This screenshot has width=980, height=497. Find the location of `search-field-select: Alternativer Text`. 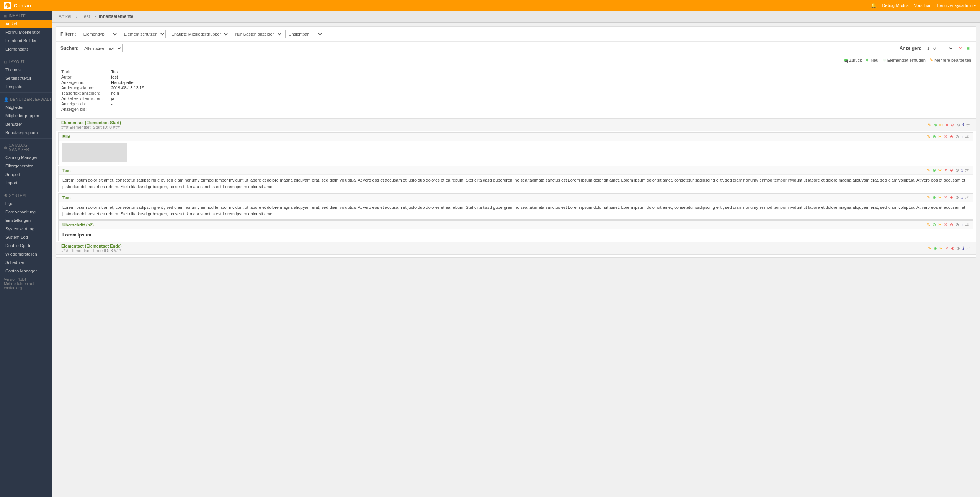

search-field-select: Alternativer Text is located at coordinates (102, 48).